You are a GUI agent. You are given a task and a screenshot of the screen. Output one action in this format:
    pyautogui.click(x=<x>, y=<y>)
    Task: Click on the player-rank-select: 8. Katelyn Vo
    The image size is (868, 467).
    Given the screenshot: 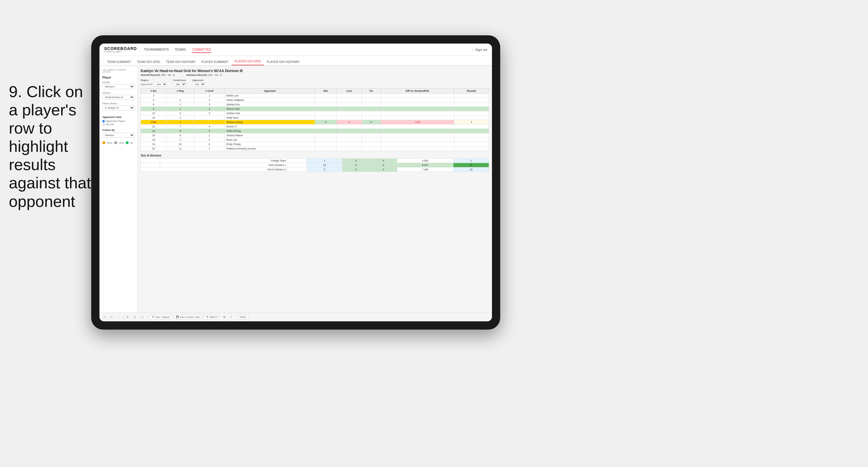 What is the action you would take?
    pyautogui.click(x=119, y=108)
    